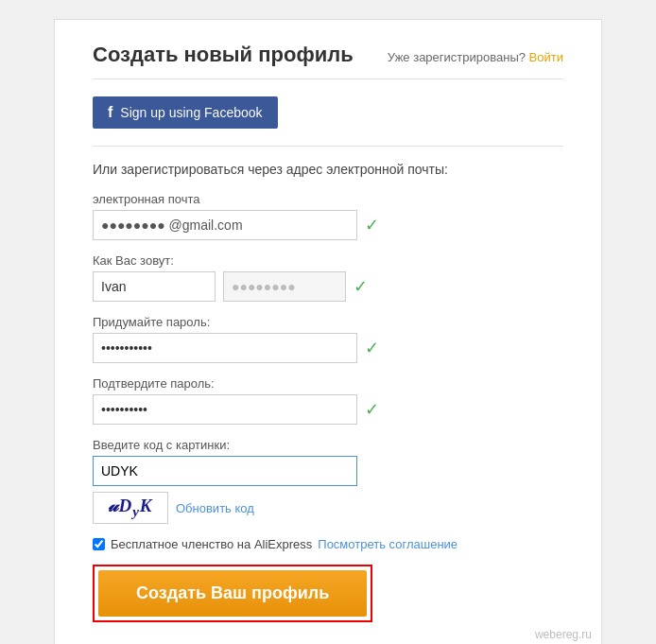 The height and width of the screenshot is (644, 656). Describe the element at coordinates (225, 471) in the screenshot. I see `captcha-input` at that location.